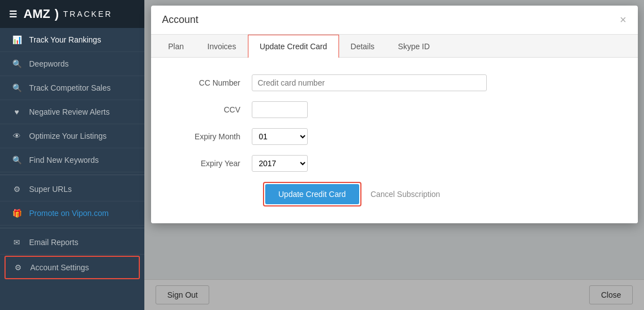 The height and width of the screenshot is (310, 644). What do you see at coordinates (70, 88) in the screenshot?
I see `sidebar-item-label: Track Competitor Sales` at bounding box center [70, 88].